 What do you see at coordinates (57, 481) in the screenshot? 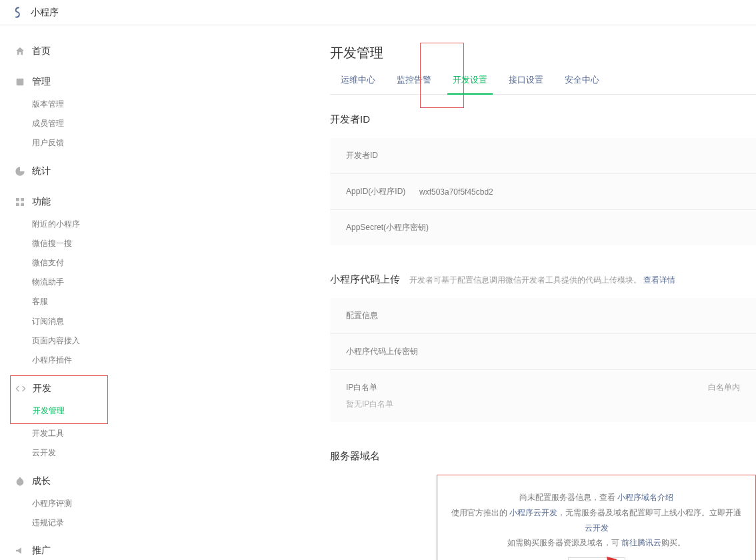
I see `sidebar-item-growth: 成长` at bounding box center [57, 481].